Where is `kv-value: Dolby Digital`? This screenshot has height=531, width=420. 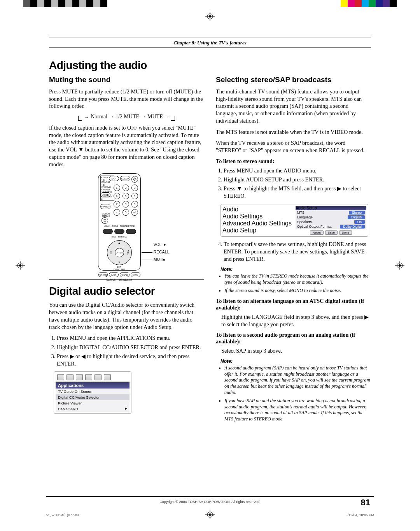
kv-value: Dolby Digital is located at coordinates (352, 227).